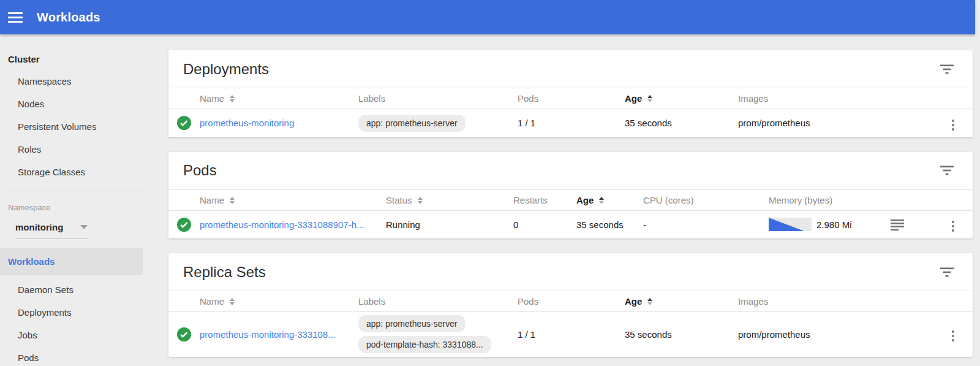  I want to click on deployments-card-title: Deployments, so click(226, 69).